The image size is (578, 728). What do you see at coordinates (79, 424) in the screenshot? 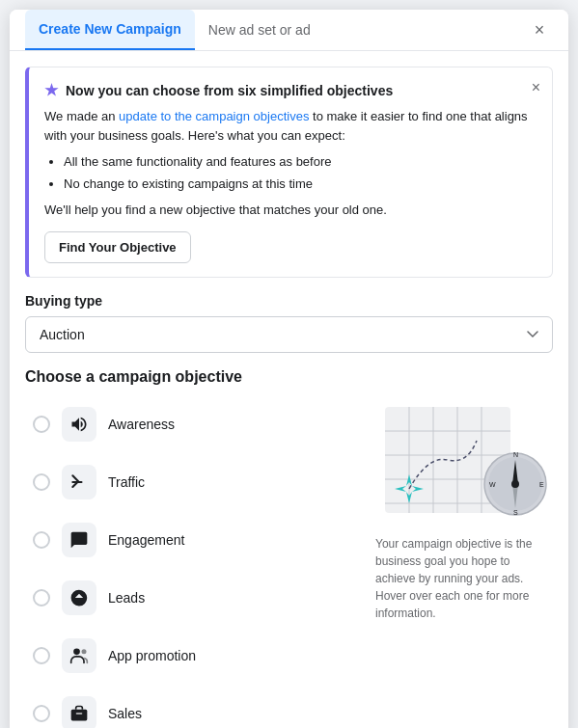
I see `awareness-icon-wrap` at bounding box center [79, 424].